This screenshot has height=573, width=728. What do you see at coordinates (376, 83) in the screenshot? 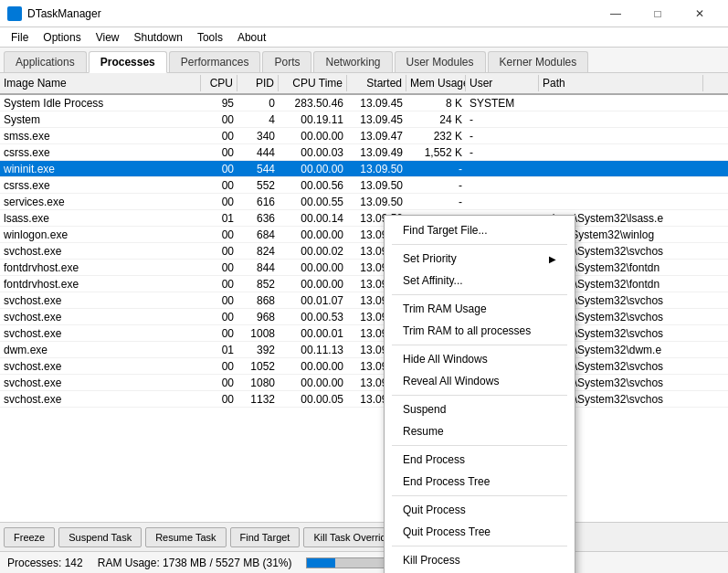
I see `col-header-started: Started` at bounding box center [376, 83].